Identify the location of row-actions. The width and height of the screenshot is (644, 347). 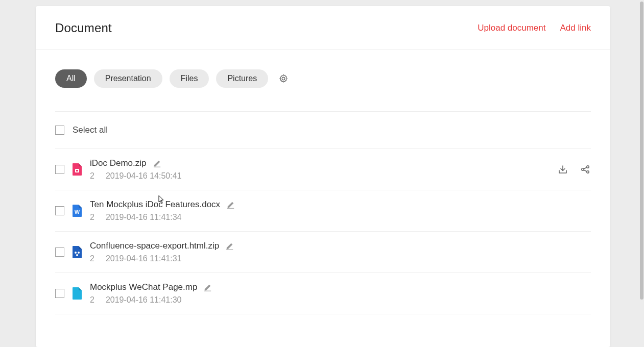
(574, 169).